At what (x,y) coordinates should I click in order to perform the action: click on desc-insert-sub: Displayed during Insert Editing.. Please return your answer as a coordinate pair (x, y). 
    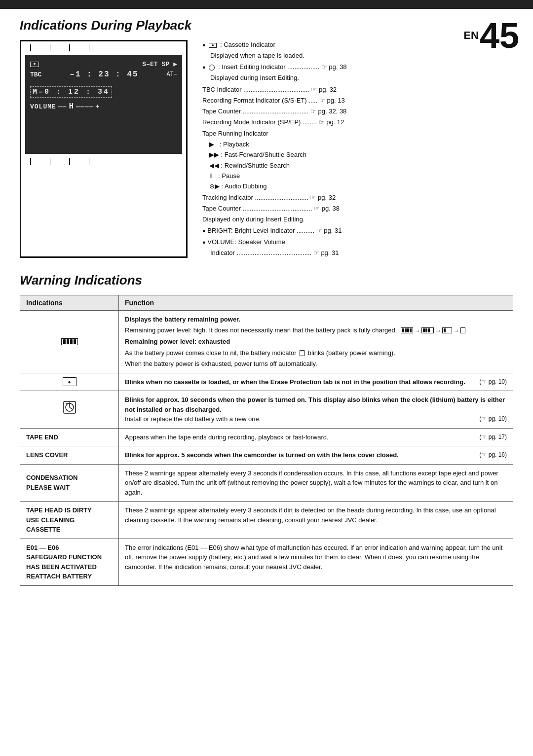
    Looking at the image, I should click on (358, 78).